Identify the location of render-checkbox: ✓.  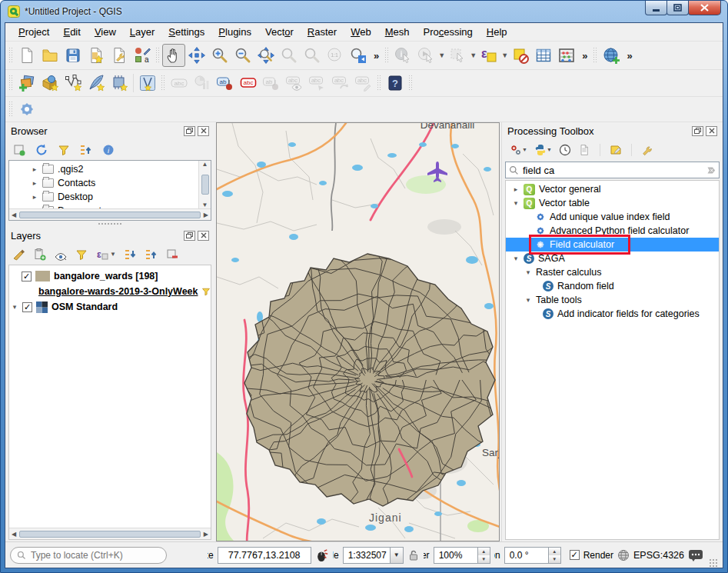
(575, 555).